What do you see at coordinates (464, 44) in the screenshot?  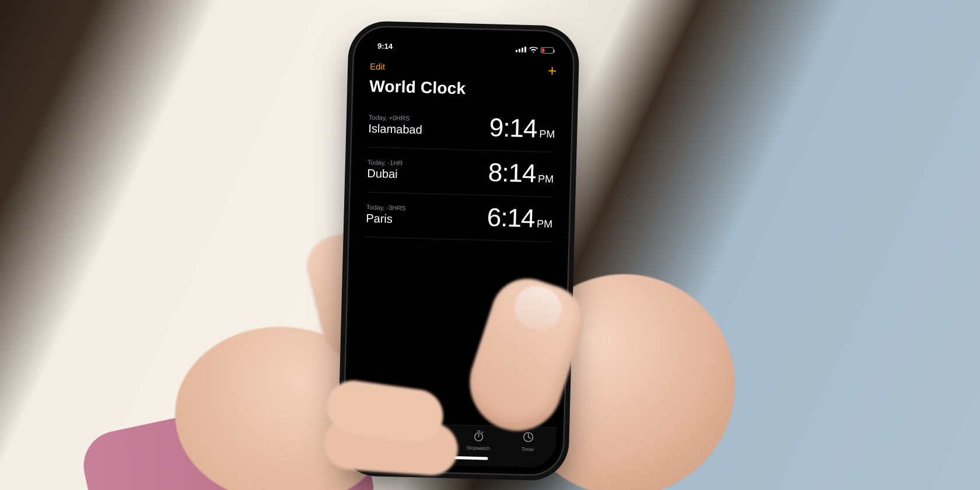 I see `notch` at bounding box center [464, 44].